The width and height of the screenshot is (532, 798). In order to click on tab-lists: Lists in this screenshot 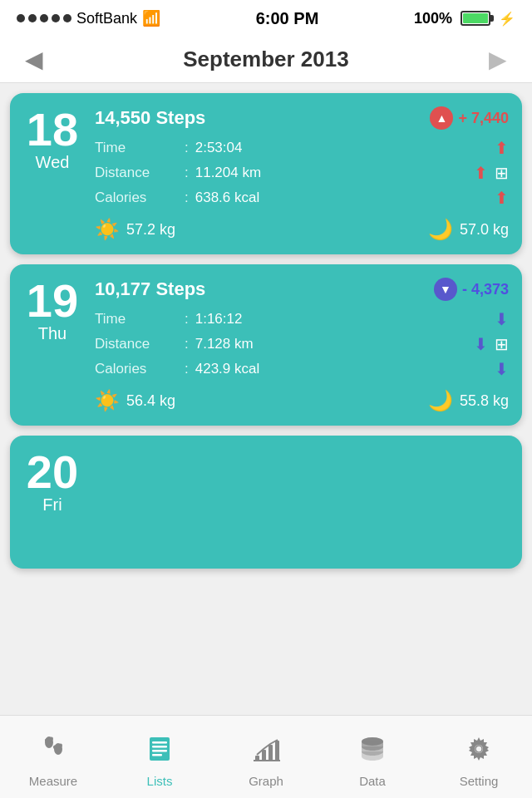, I will do `click(160, 756)`.